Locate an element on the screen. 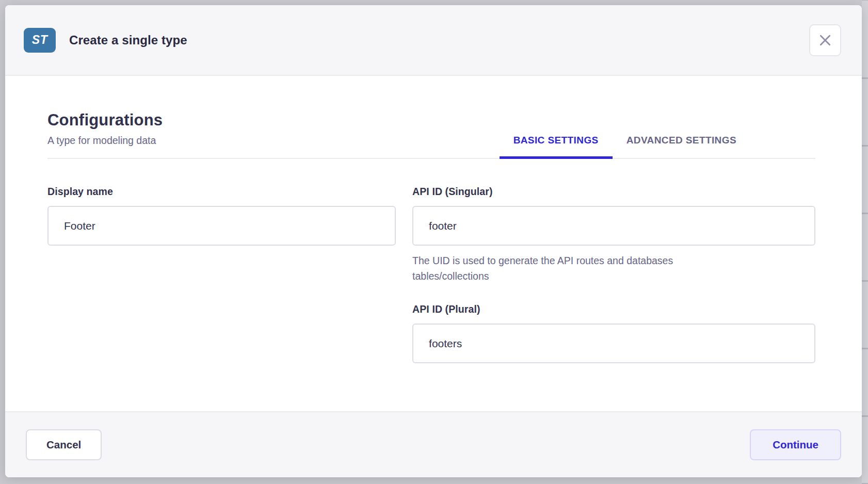 This screenshot has height=484, width=868. settings-tabs: BASIC SETTINGS ADVANCED SETTINGS is located at coordinates (625, 141).